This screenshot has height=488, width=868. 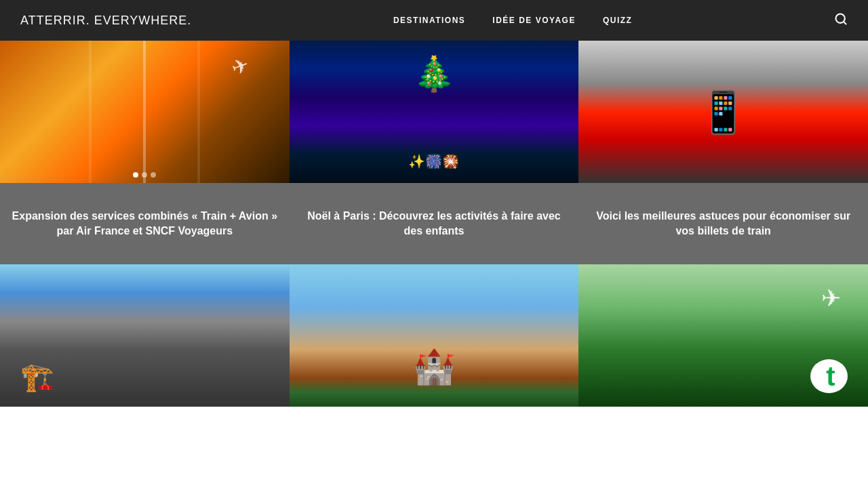 What do you see at coordinates (106, 20) in the screenshot?
I see `site-logo: ATTERRIR. EVERYWHERE.` at bounding box center [106, 20].